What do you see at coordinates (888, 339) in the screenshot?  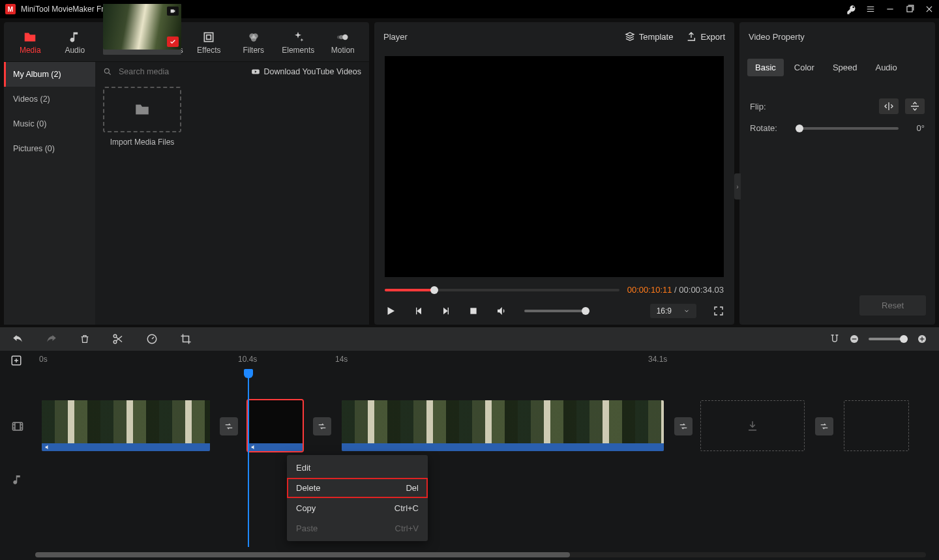 I see `zoom-slider` at bounding box center [888, 339].